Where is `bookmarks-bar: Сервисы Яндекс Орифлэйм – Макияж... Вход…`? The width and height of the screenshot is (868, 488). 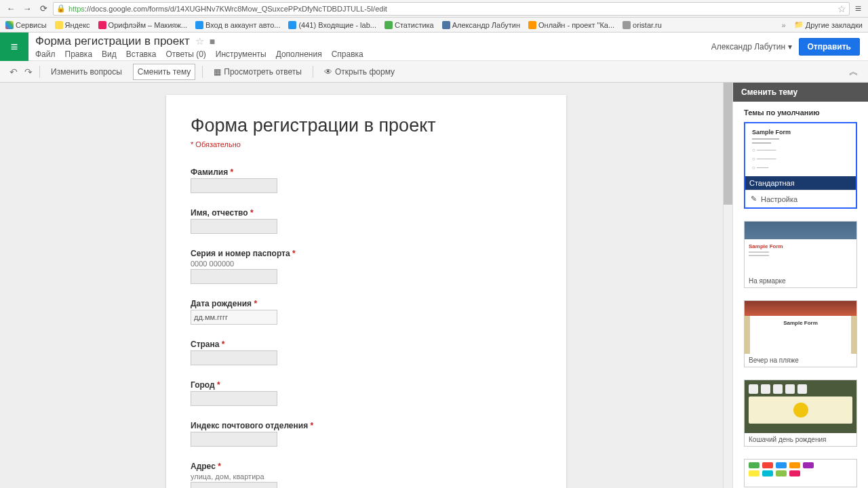 bookmarks-bar: Сервисы Яндекс Орифлэйм – Макияж... Вход… is located at coordinates (434, 25).